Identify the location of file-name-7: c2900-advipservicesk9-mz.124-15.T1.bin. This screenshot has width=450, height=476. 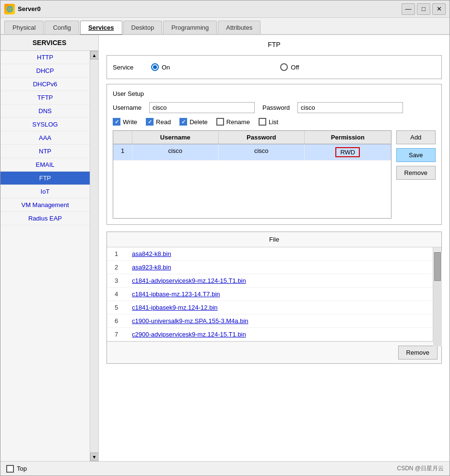
(189, 335).